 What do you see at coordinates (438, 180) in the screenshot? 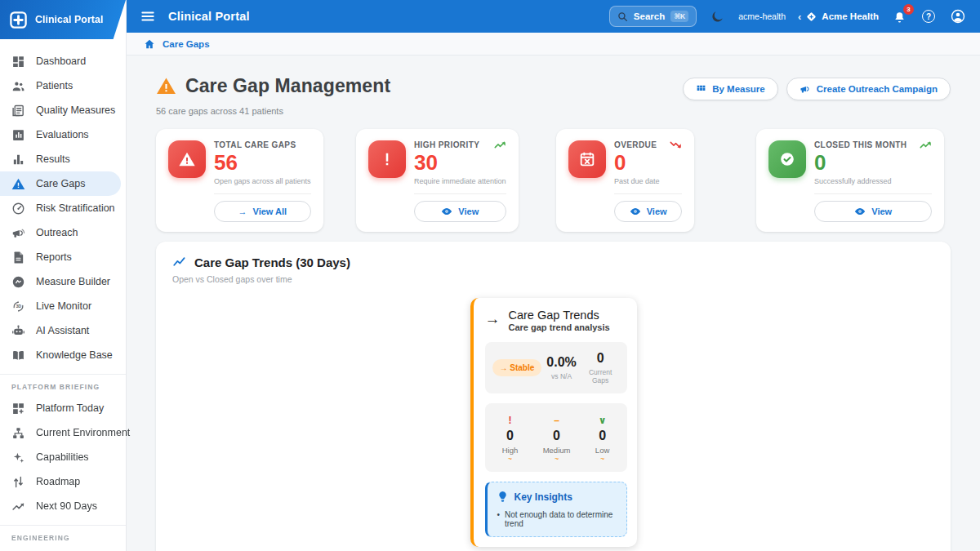
I see `stat-card-high-priority: HIGH PRIORITY 30 Require immediate atten…` at bounding box center [438, 180].